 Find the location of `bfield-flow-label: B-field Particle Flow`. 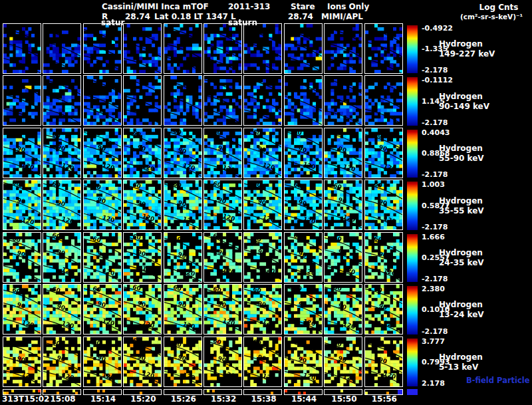

bfield-flow-label: B-field Particle Flow is located at coordinates (499, 380).